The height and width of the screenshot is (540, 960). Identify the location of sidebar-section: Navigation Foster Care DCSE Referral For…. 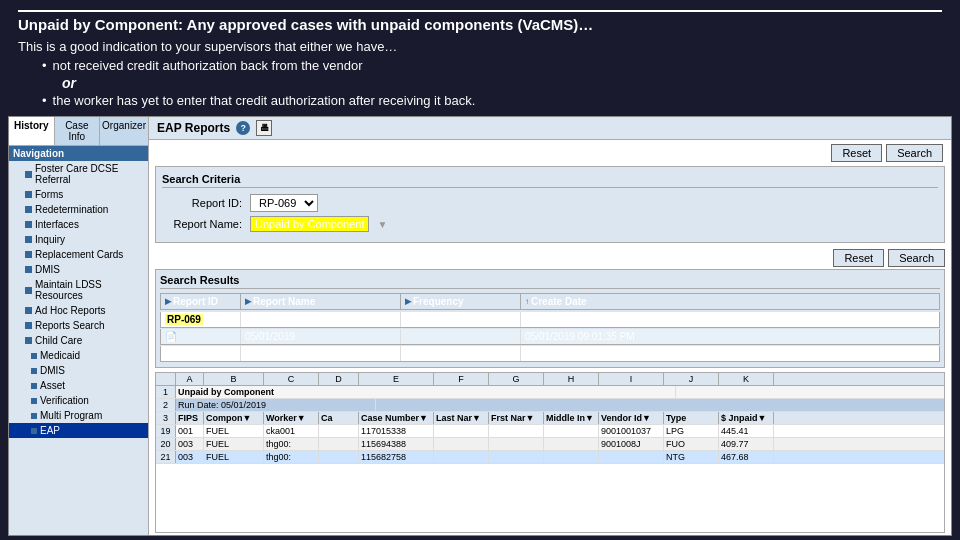
(78, 292).